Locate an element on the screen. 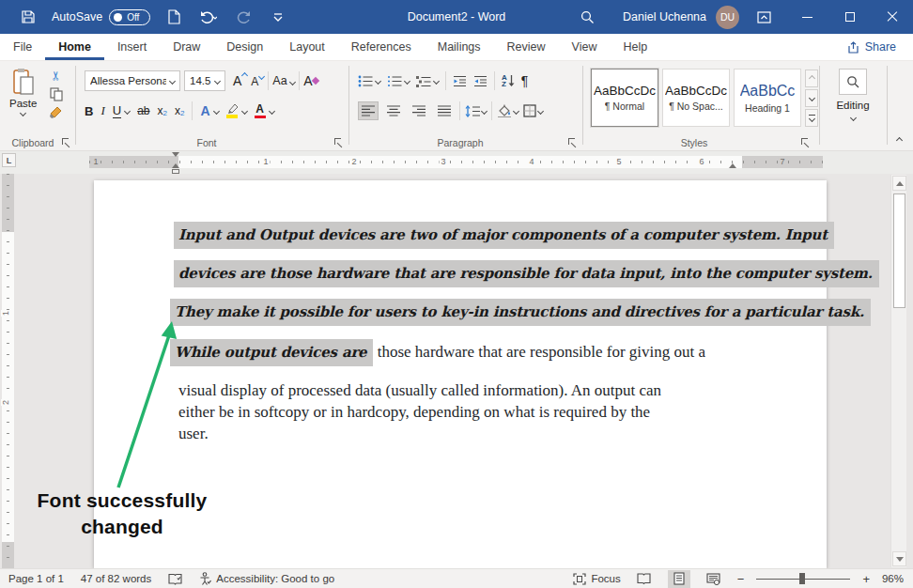 The image size is (913, 588). shrink-font-button: A is located at coordinates (257, 81).